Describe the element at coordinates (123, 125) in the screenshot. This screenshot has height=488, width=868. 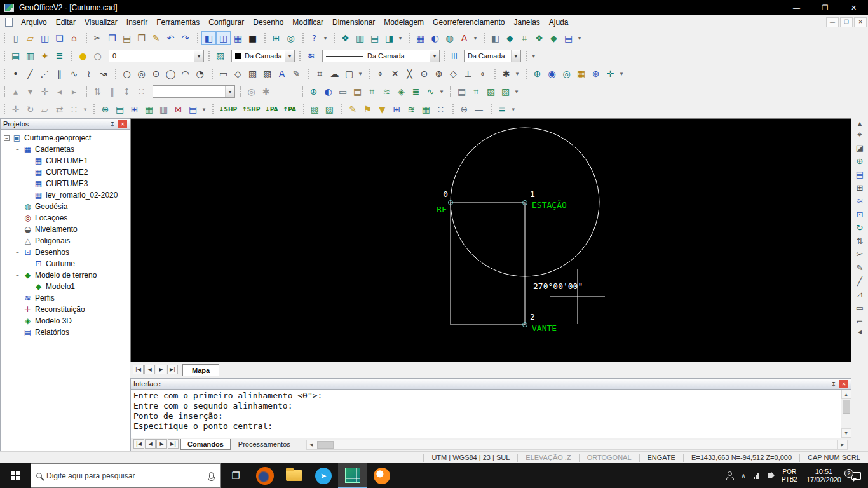
I see `panel-close-icon: ✕` at that location.